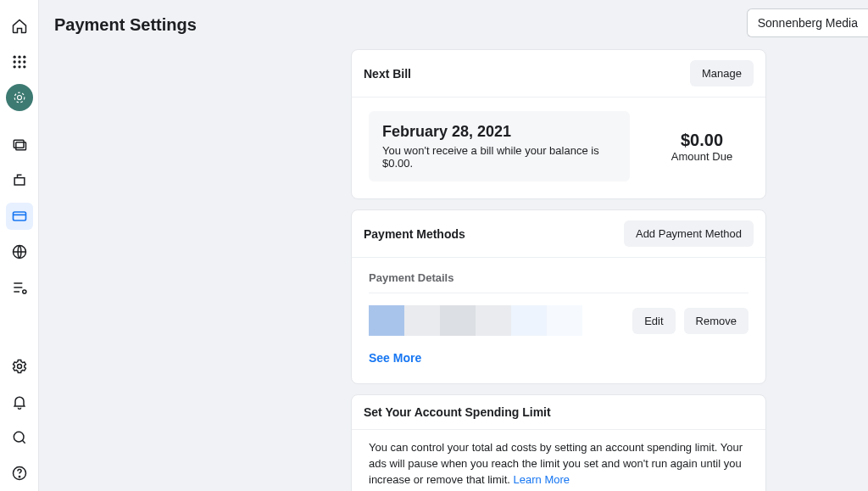  Describe the element at coordinates (499, 146) in the screenshot. I see `bill-date-block: February 28, 2021 You won't receive a bi…` at that location.